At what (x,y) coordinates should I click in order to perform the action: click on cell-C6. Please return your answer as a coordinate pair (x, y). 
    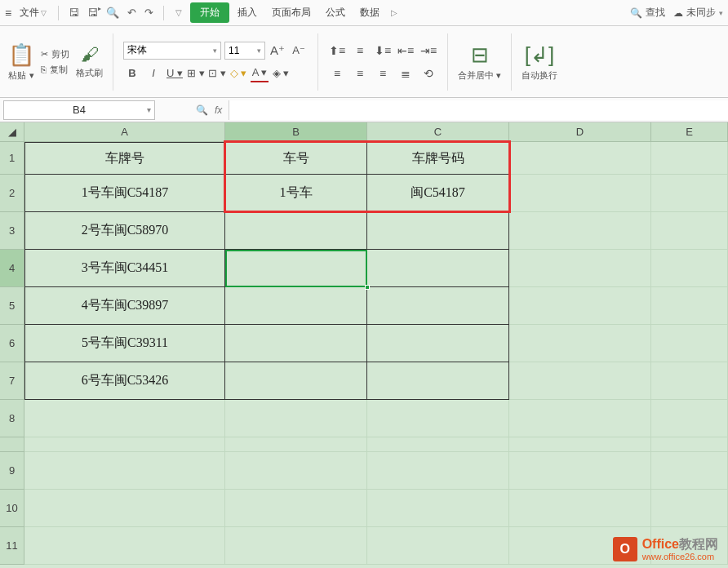
    Looking at the image, I should click on (438, 344).